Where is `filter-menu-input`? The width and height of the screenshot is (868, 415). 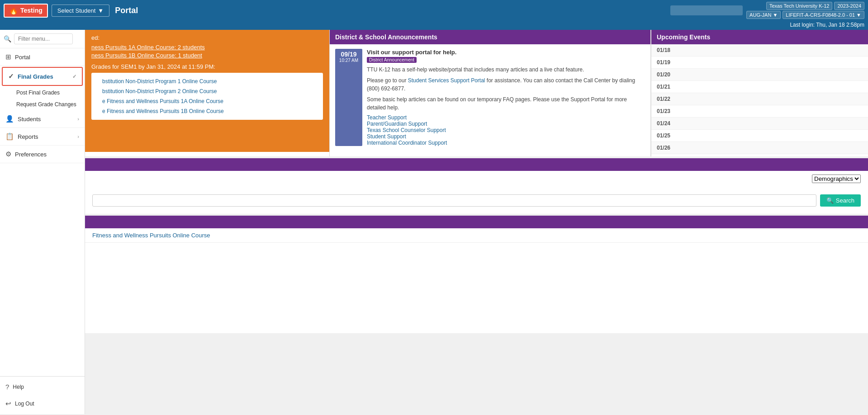 filter-menu-input is located at coordinates (43, 39).